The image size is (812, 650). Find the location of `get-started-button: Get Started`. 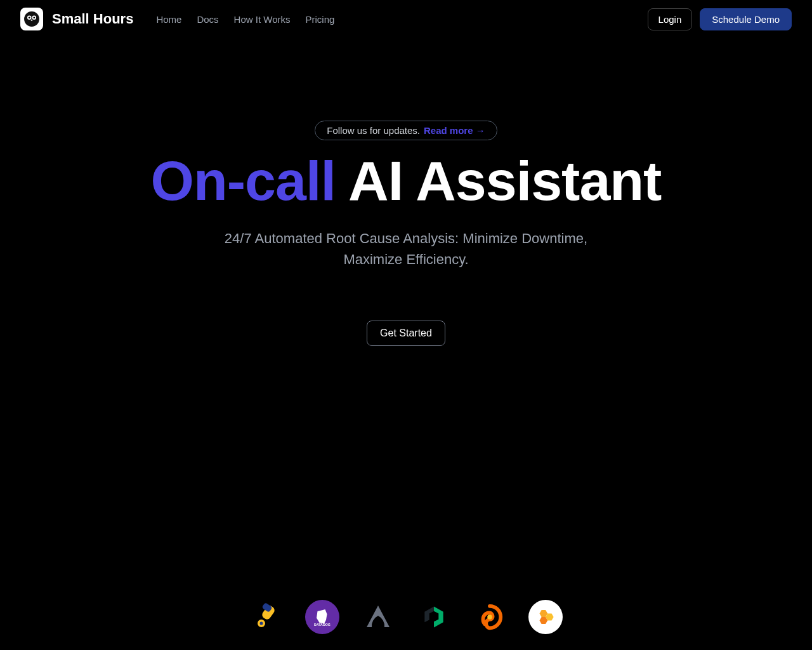

get-started-button: Get Started is located at coordinates (406, 333).